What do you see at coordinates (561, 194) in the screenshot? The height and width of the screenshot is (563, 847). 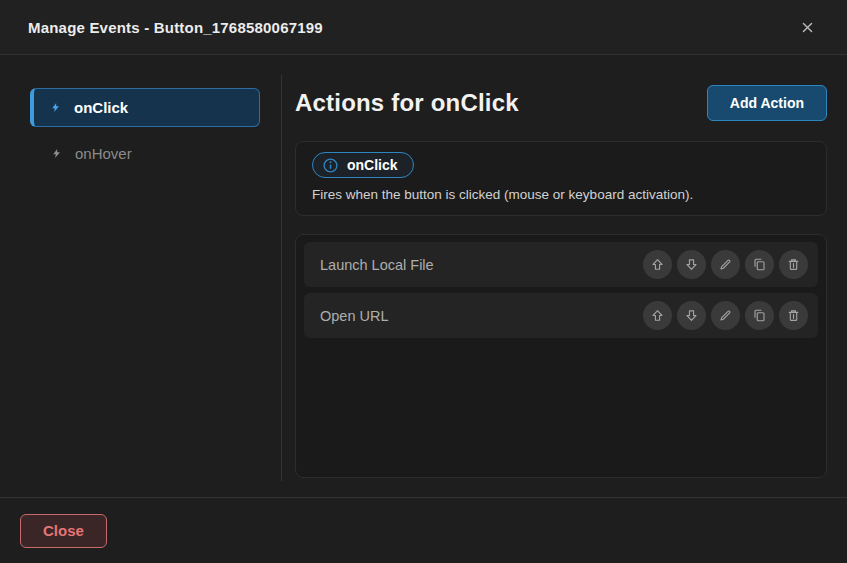 I see `event-description: Fires when the button is clicked (mouse …` at bounding box center [561, 194].